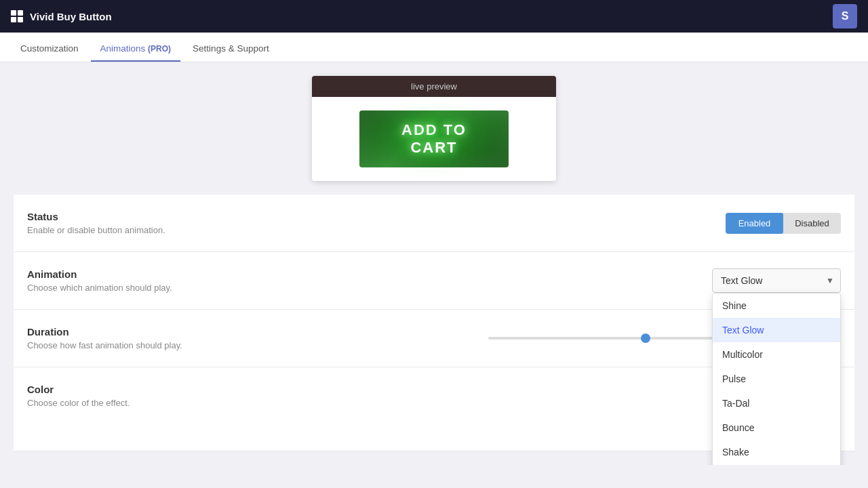  I want to click on animation-dropdown-selected: Text Glow, so click(776, 281).